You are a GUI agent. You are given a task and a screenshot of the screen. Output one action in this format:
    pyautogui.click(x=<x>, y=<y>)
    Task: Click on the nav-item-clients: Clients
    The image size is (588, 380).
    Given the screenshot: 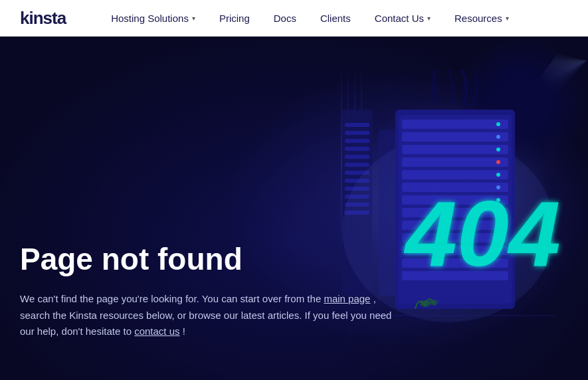 What is the action you would take?
    pyautogui.click(x=336, y=19)
    